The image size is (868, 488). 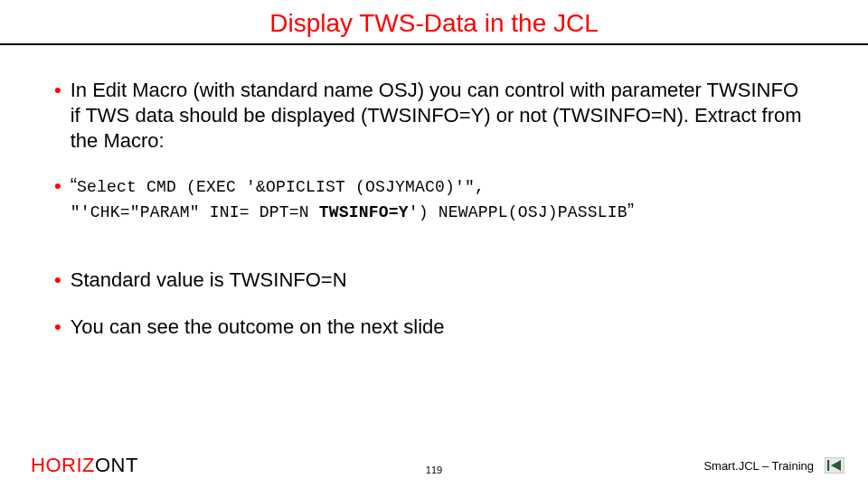 I want to click on slide-footer: HORIZONT 119 Smart.JCL – Training, so click(x=434, y=470).